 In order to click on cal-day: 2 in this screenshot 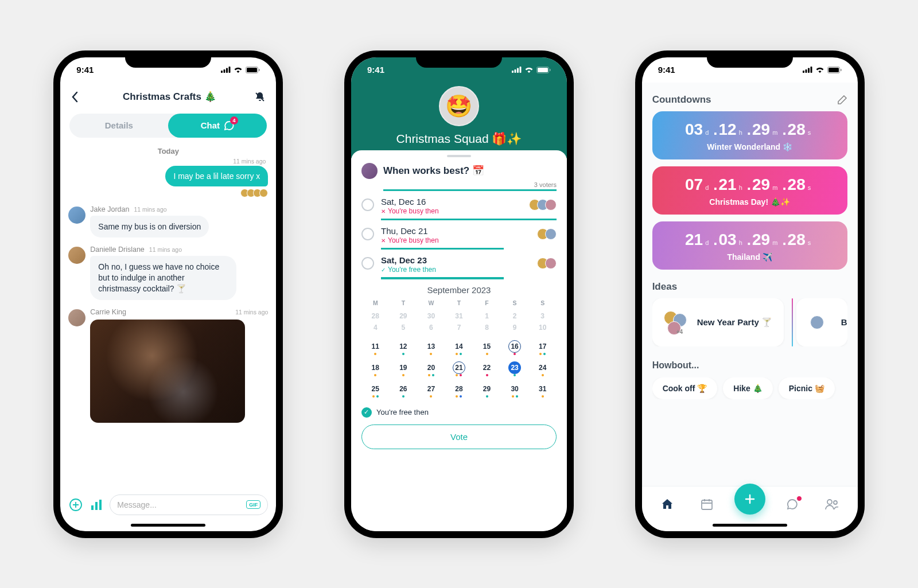, I will do `click(515, 316)`.